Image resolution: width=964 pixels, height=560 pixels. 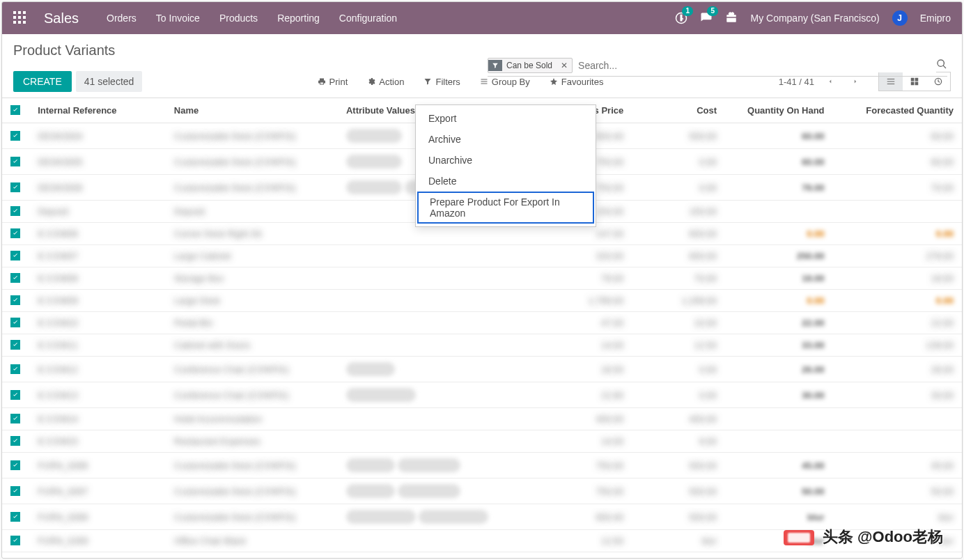 I want to click on action-export: Export, so click(x=506, y=118).